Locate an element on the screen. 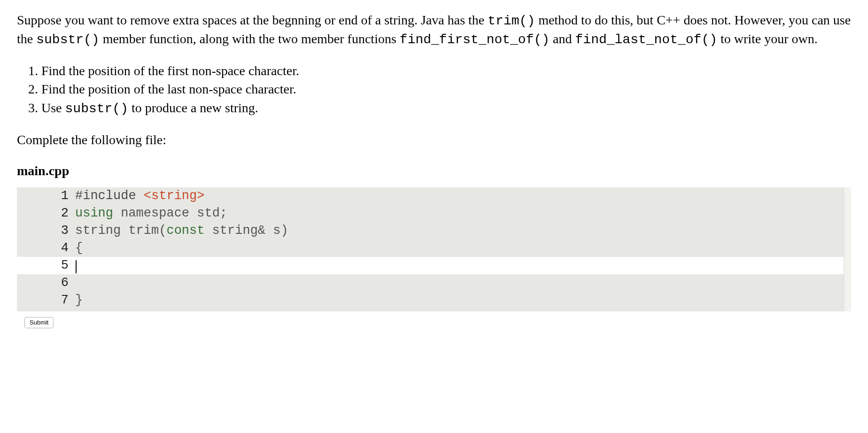 Image resolution: width=868 pixels, height=433 pixels. code-line-5-editable: 5 is located at coordinates (434, 266).